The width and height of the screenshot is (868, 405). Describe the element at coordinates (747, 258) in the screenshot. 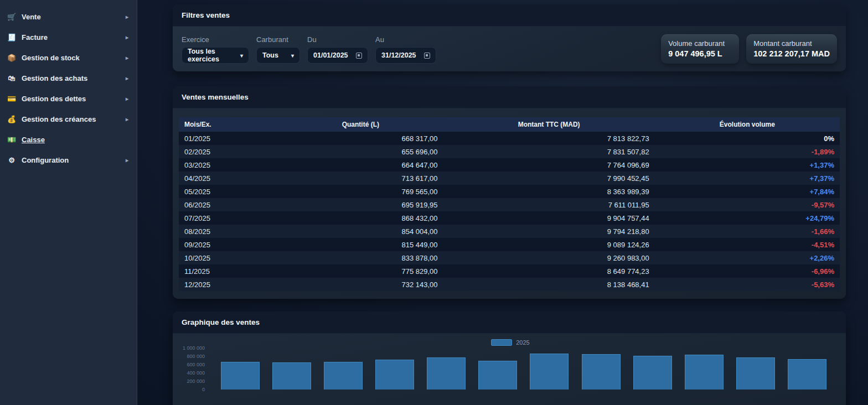

I see `evolution-cell: +2,26%` at that location.